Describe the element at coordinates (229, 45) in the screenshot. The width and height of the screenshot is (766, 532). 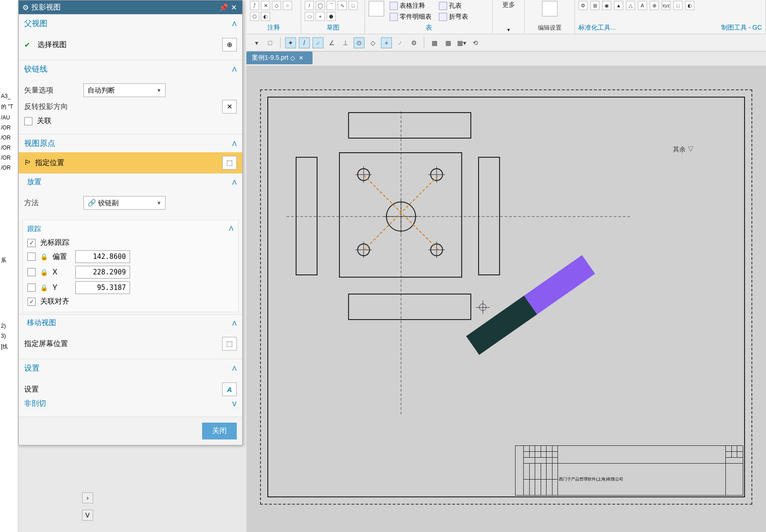
I see `select-view-button: ⊕` at that location.